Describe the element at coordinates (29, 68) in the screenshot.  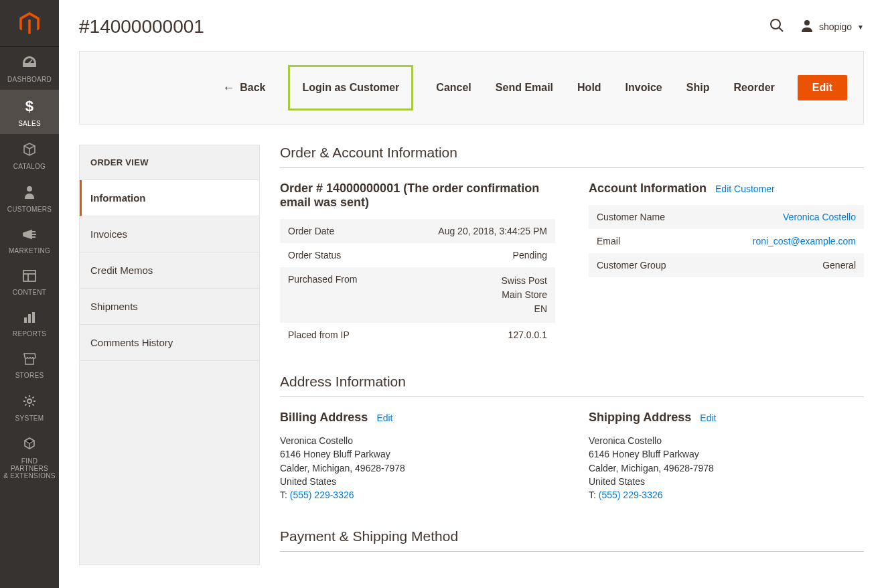
I see `nav-dashboard: DASHBOARD` at that location.